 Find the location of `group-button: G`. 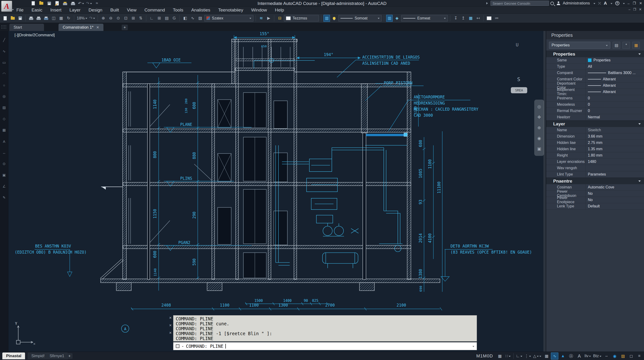

group-button: G is located at coordinates (174, 18).